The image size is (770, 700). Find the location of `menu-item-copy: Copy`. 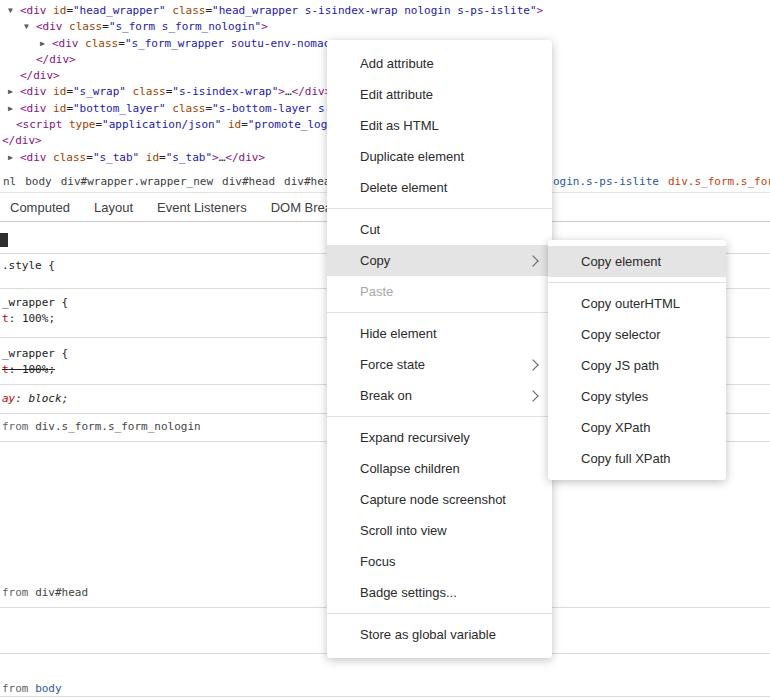

menu-item-copy: Copy is located at coordinates (440, 260).